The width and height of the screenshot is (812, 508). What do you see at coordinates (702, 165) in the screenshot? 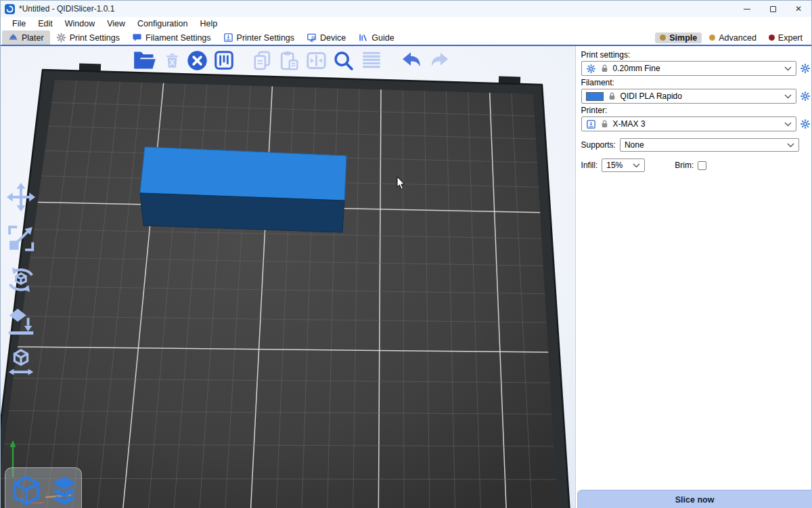
I see `brim-checkbox` at bounding box center [702, 165].